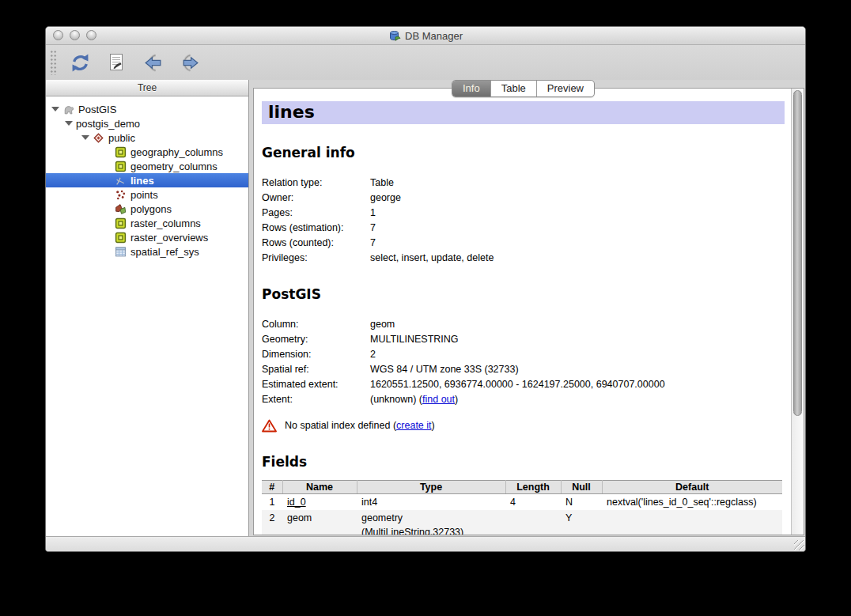 The width and height of the screenshot is (851, 616). What do you see at coordinates (147, 88) in the screenshot?
I see `tree-panel-title: Tree` at bounding box center [147, 88].